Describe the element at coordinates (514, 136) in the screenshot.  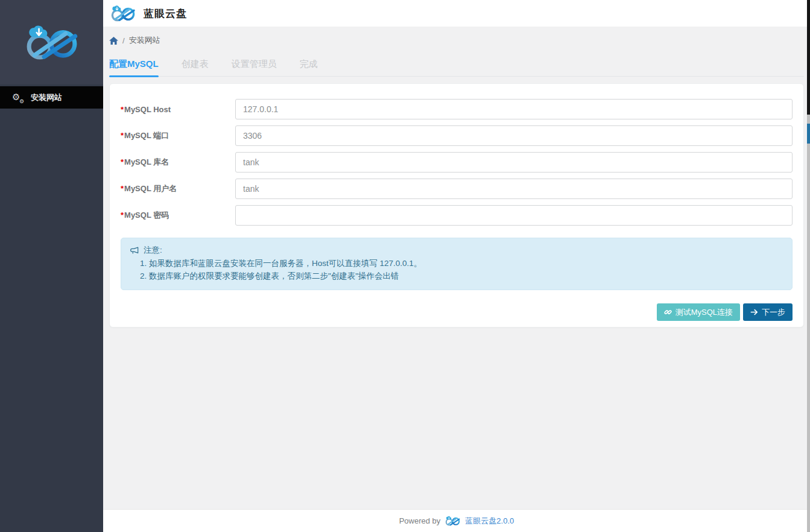
I see `mysql-port-input` at that location.